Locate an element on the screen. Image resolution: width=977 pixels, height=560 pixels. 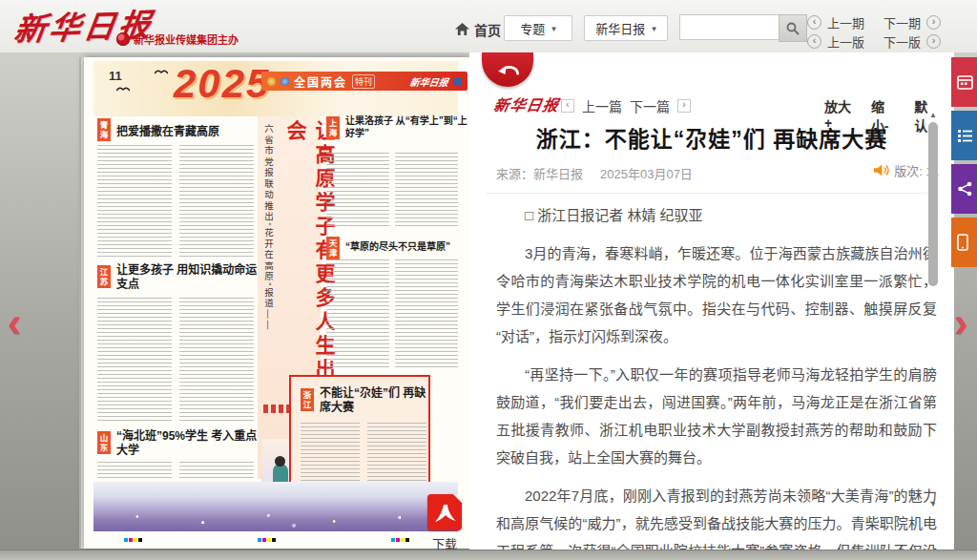
page-right-arrow: › is located at coordinates (962, 322).